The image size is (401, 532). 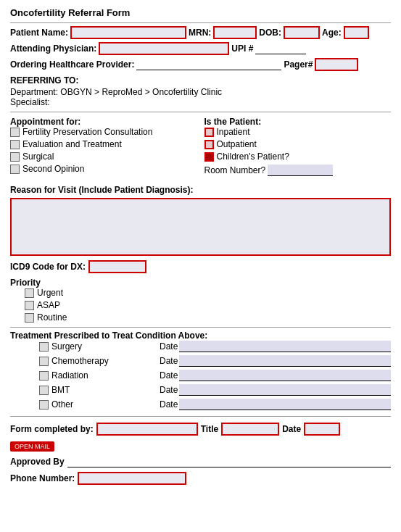 I want to click on treatment-left-1: Chemotherapy, so click(x=97, y=361).